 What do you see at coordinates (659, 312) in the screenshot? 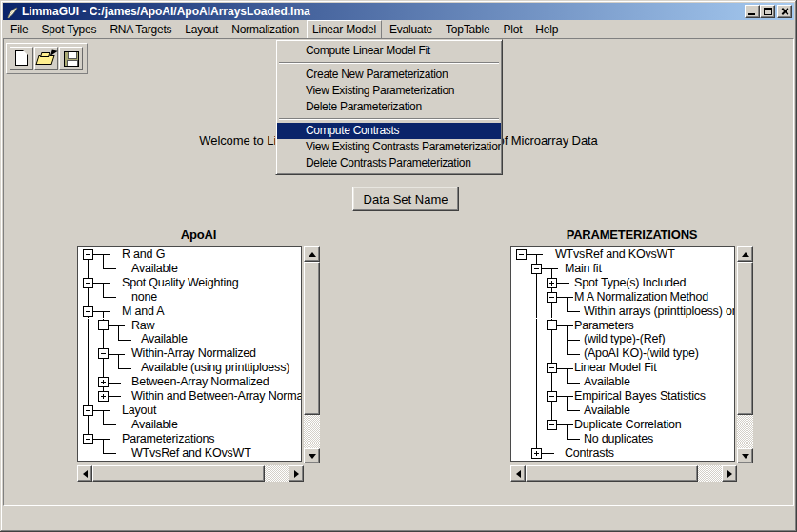
I see `tree-node-within-arrays-printtiploess-only: Within arrays (printtiploess) only` at bounding box center [659, 312].